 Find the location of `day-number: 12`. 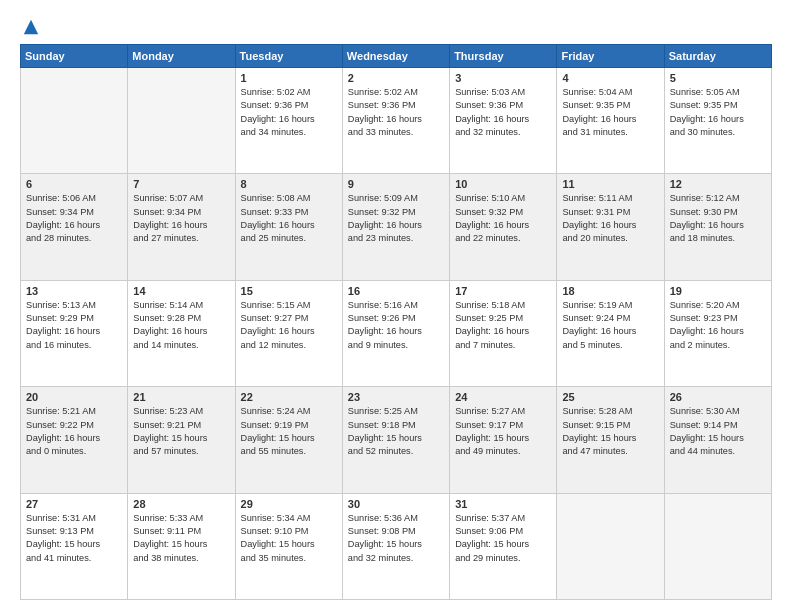

day-number: 12 is located at coordinates (718, 184).